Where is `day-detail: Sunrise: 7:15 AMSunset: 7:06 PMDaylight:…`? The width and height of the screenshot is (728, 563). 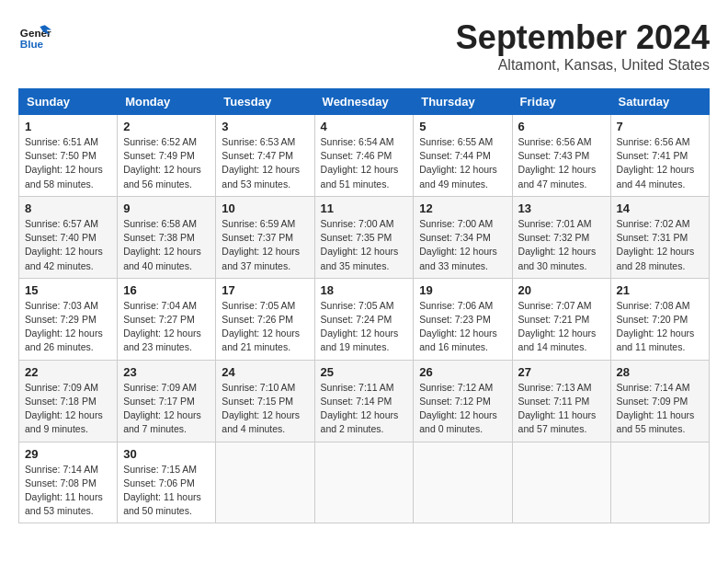 day-detail: Sunrise: 7:15 AMSunset: 7:06 PMDaylight:… is located at coordinates (162, 490).